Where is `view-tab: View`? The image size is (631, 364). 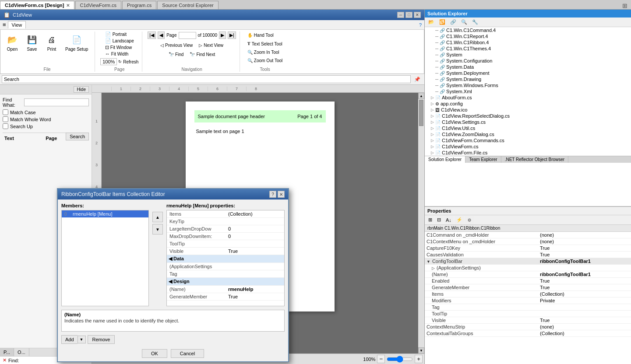 view-tab: View is located at coordinates (17, 24).